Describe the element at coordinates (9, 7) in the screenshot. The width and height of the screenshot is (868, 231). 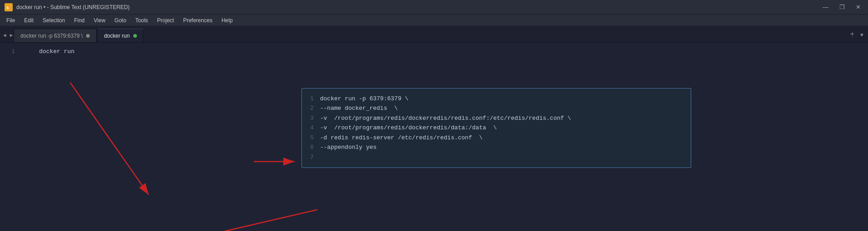
I see `app-icon: S` at that location.